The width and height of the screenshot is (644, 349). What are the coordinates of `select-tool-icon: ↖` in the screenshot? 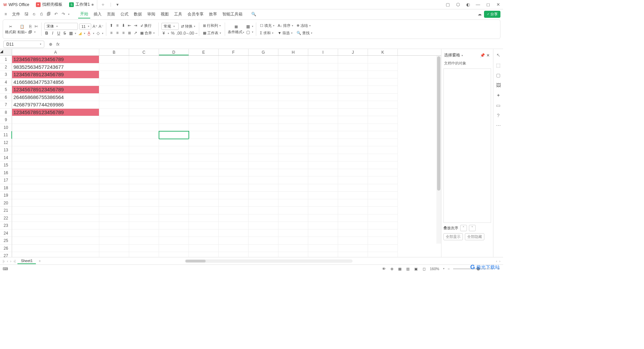 It's located at (498, 55).